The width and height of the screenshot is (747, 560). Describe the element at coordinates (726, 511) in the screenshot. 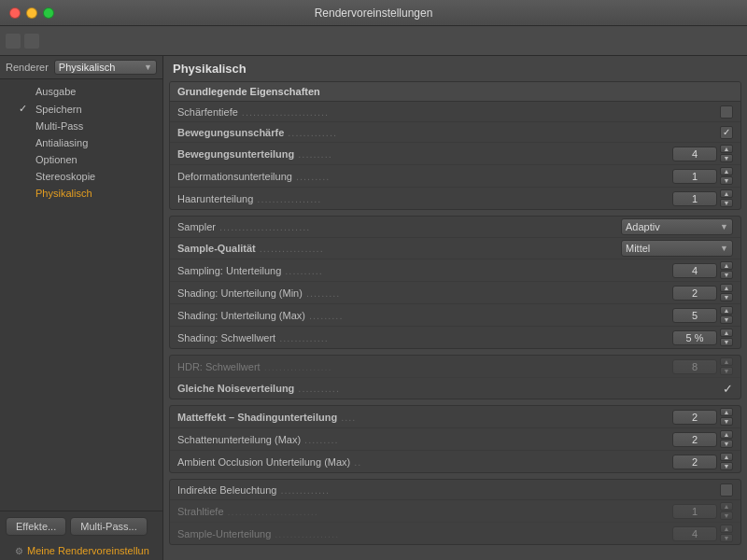

I see `stepper-strahltiefe: ▲ ▼` at that location.